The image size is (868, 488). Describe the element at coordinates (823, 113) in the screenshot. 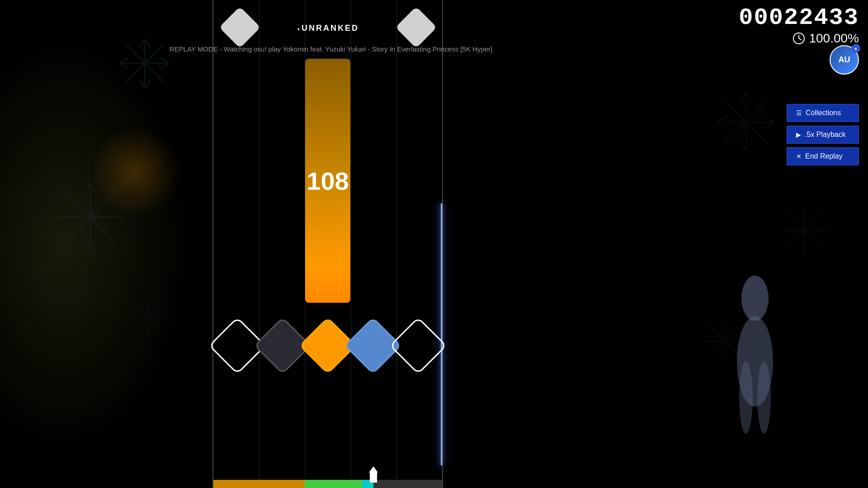

I see `collections-button: ☰ Collections` at that location.